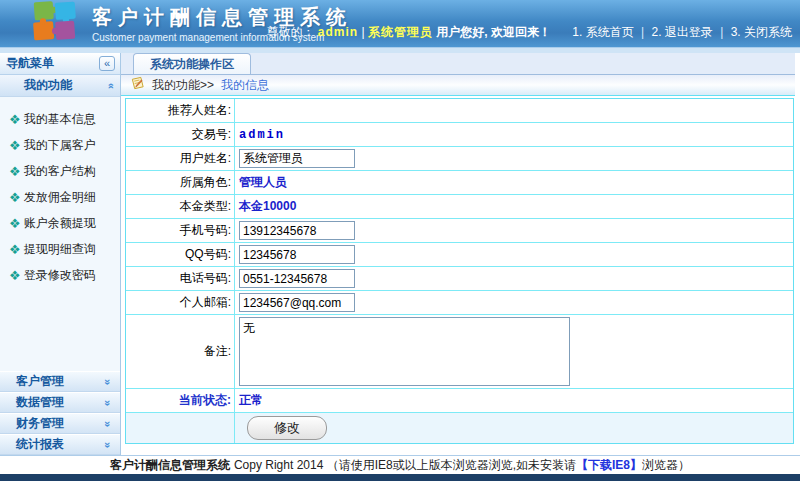 The image size is (800, 481). Describe the element at coordinates (762, 32) in the screenshot. I see `nav-link-close-system: 3. 关闭系统` at that location.